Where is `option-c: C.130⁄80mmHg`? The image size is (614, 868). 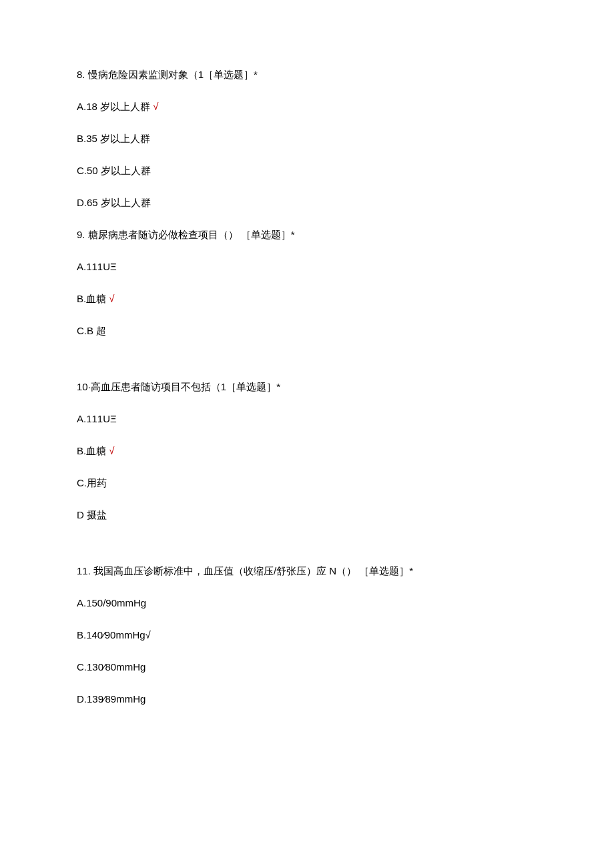 option-c: C.130⁄80mmHg is located at coordinates (307, 667).